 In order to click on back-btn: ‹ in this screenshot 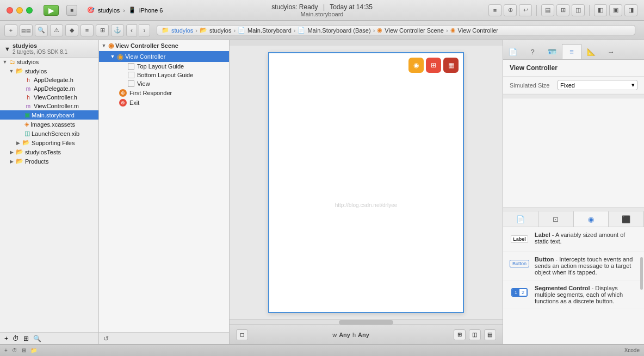, I will do `click(132, 30)`.